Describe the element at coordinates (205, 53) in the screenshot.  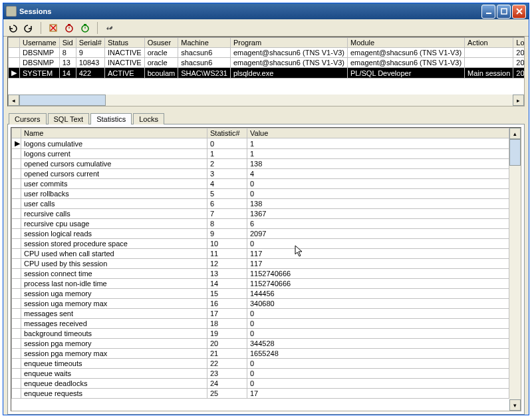
I see `cell: shacsun6` at that location.